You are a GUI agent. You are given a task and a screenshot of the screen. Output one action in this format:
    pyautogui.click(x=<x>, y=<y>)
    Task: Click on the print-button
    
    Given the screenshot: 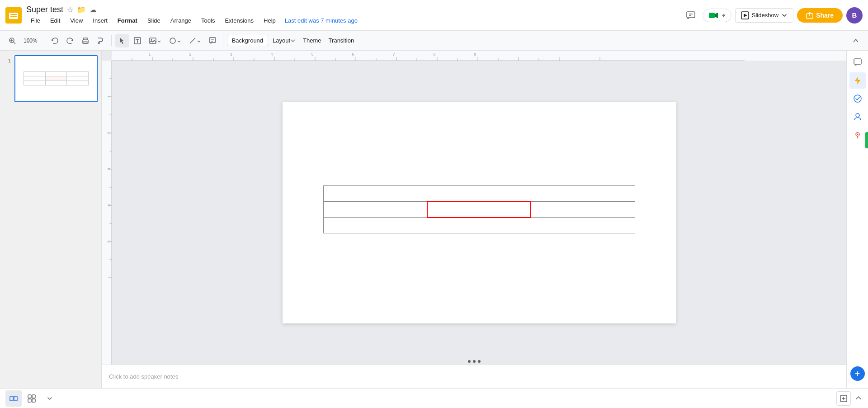 What is the action you would take?
    pyautogui.click(x=85, y=41)
    